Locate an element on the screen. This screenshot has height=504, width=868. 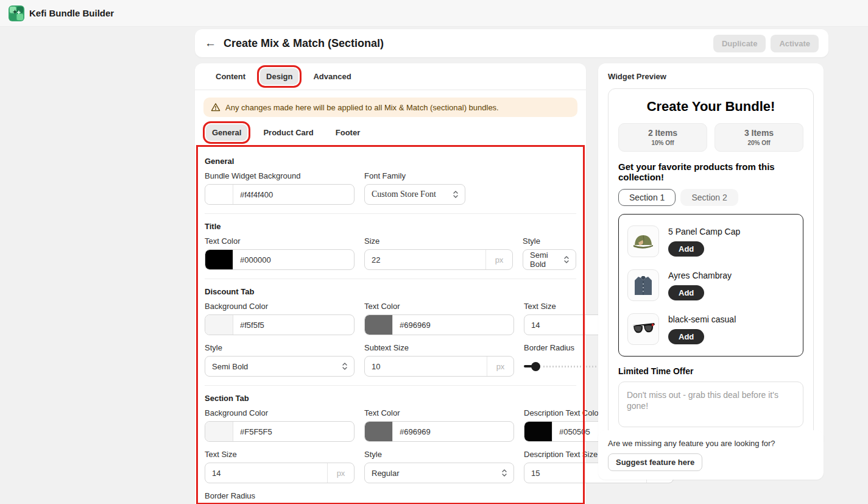
product-name: black-semi casual is located at coordinates (702, 319).